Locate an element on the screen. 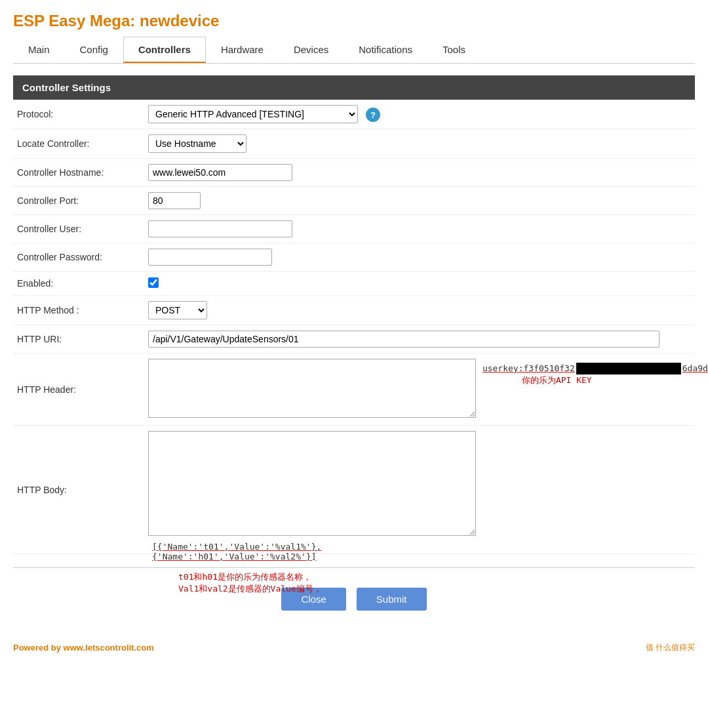  help-icon: ? is located at coordinates (373, 115).